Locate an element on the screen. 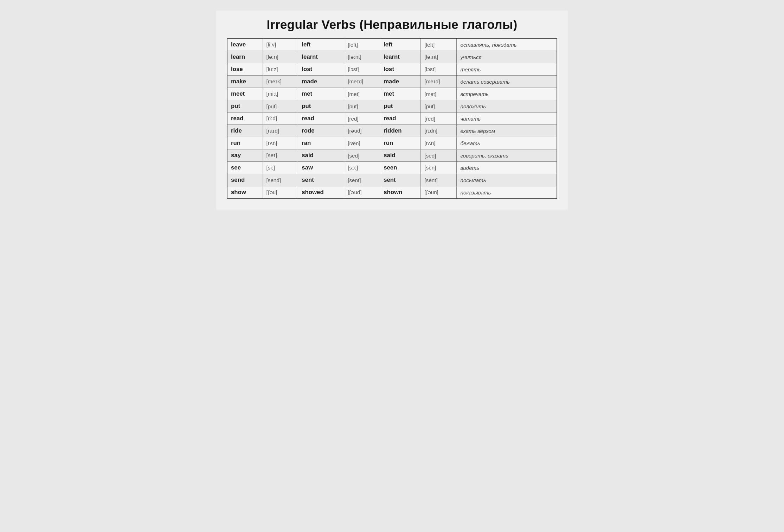 This screenshot has width=784, height=532. col-v2: sent is located at coordinates (321, 180).